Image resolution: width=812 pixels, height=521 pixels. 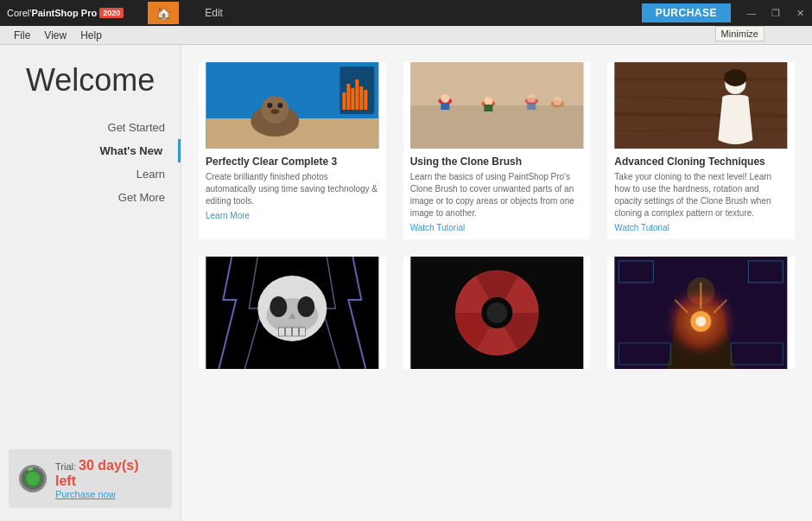 I want to click on close-button: ✕, so click(x=800, y=13).